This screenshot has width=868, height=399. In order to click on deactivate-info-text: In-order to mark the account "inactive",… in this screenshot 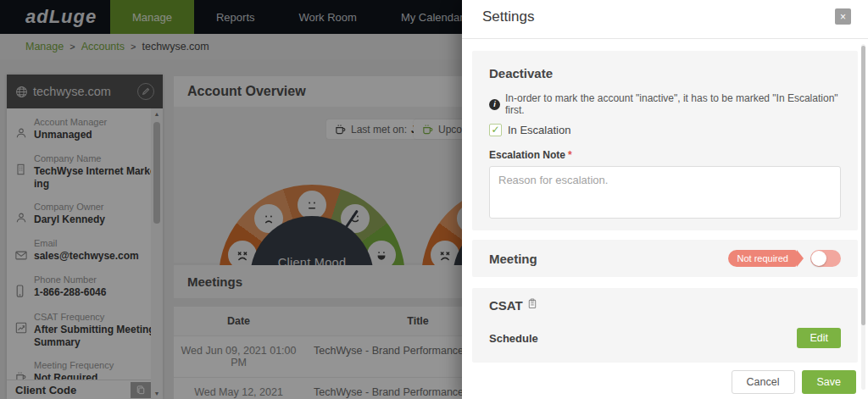, I will do `click(673, 104)`.